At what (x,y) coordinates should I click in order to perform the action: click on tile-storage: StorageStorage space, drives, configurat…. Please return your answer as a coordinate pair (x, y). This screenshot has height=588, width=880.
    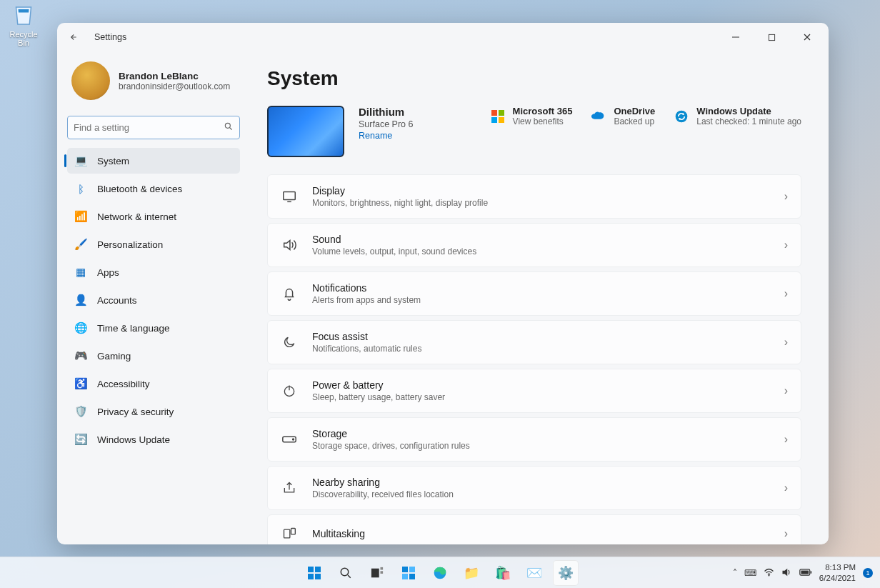
    Looking at the image, I should click on (534, 439).